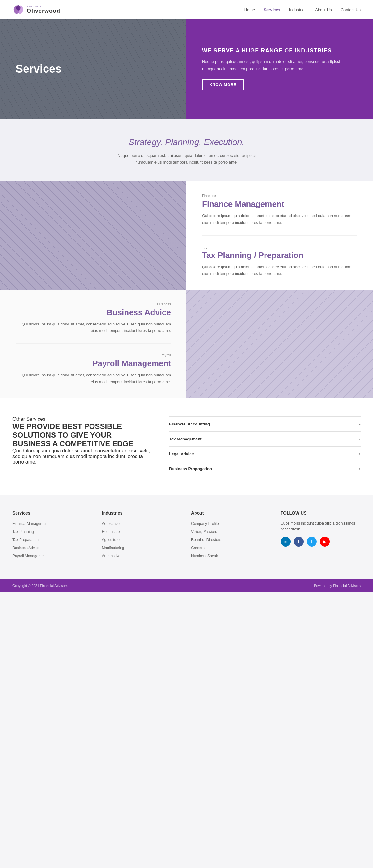 Image resolution: width=373 pixels, height=868 pixels. I want to click on logo-icon, so click(18, 9).